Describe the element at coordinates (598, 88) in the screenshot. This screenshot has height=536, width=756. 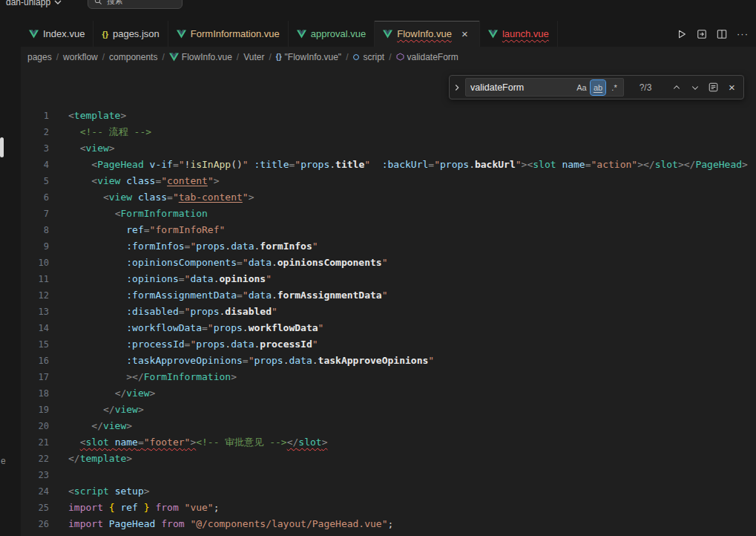
I see `whole-word-button: ab` at that location.